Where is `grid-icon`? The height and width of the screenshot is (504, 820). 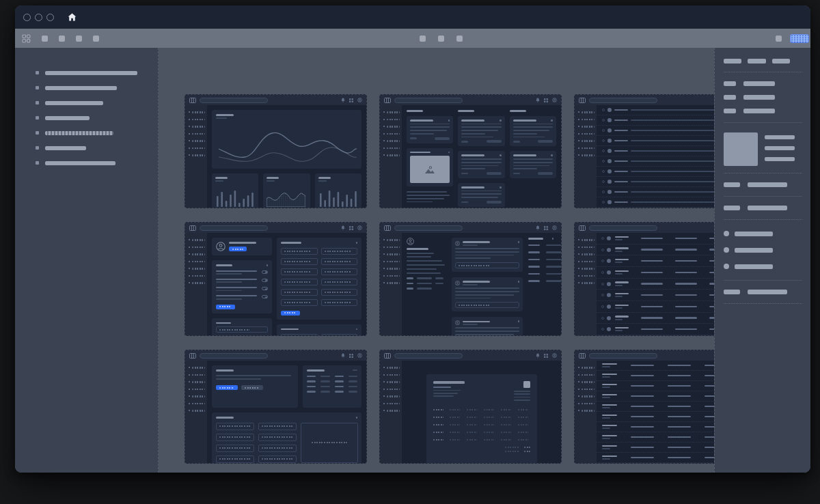 grid-icon is located at coordinates (546, 228).